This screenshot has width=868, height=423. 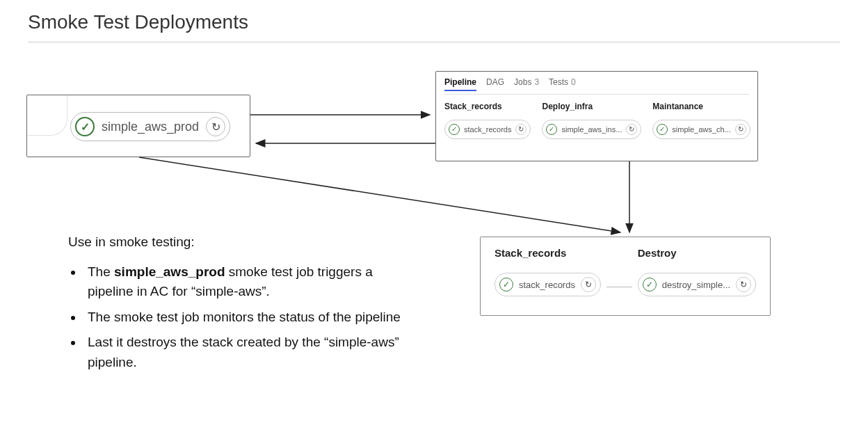 What do you see at coordinates (243, 352) in the screenshot?
I see `bullet-text: Last it destroys the stack created by th…` at bounding box center [243, 352].